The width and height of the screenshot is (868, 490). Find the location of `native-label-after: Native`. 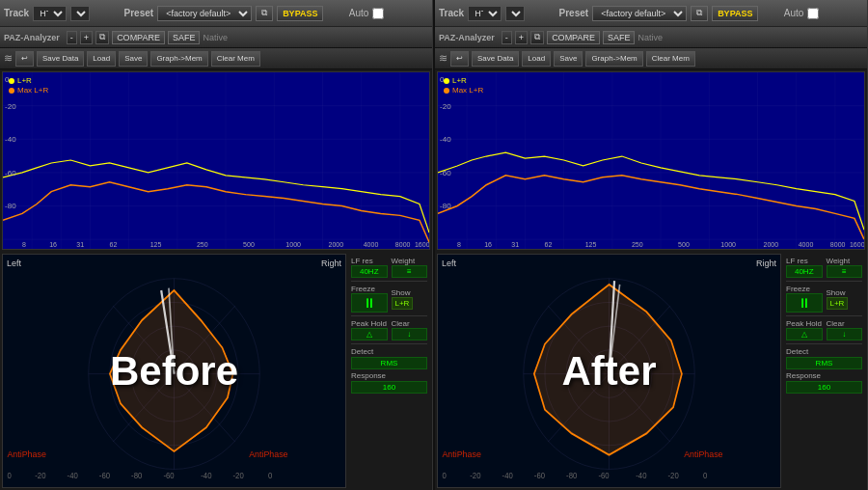

native-label-after: Native is located at coordinates (650, 38).